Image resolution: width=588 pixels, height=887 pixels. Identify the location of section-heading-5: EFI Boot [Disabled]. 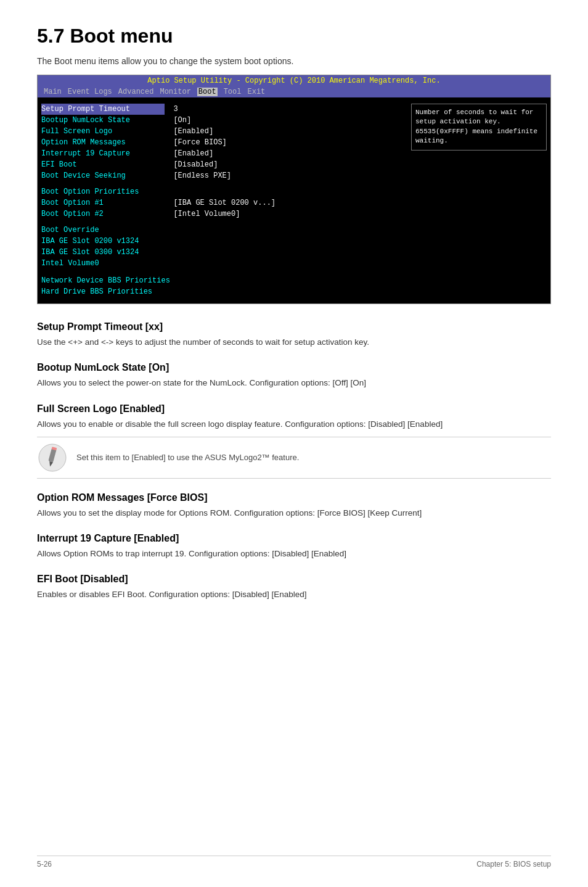
(294, 579).